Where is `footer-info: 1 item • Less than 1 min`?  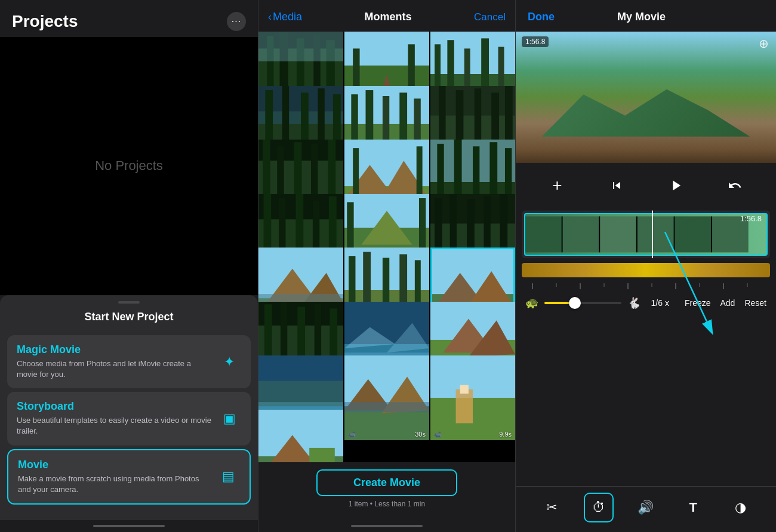
footer-info: 1 item • Less than 1 min is located at coordinates (387, 504).